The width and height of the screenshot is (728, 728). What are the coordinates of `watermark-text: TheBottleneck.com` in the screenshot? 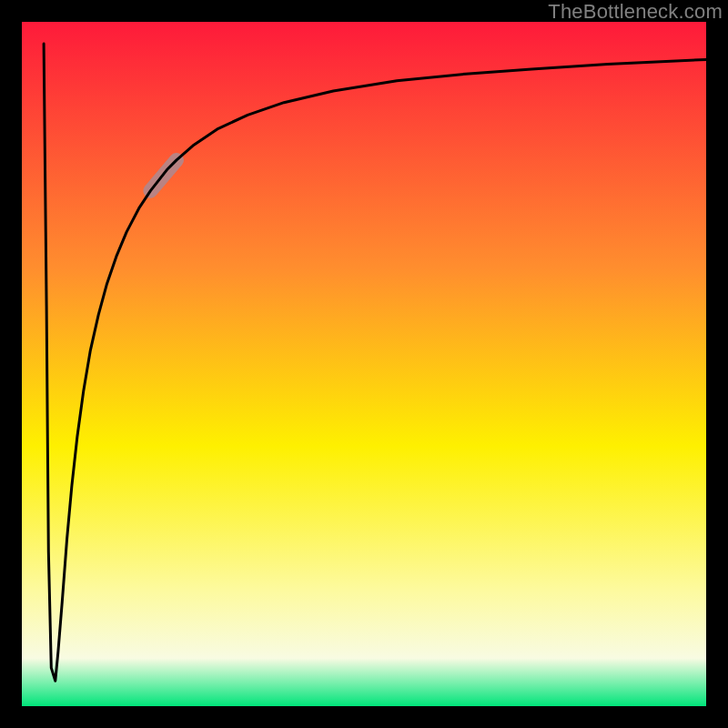 It's located at (635, 12).